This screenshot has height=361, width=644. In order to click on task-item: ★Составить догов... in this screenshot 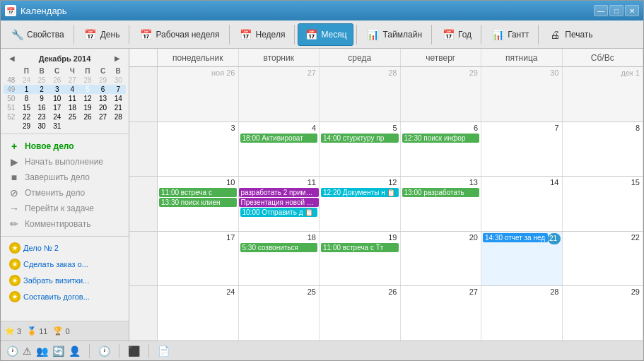, I will do `click(65, 297)`.